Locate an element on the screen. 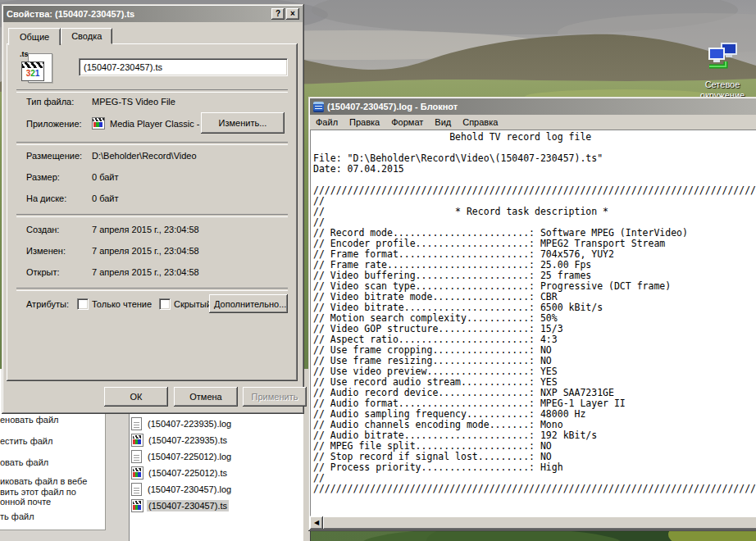 Image resolution: width=756 pixels, height=541 pixels. change-app-button: Изменить... is located at coordinates (243, 123).